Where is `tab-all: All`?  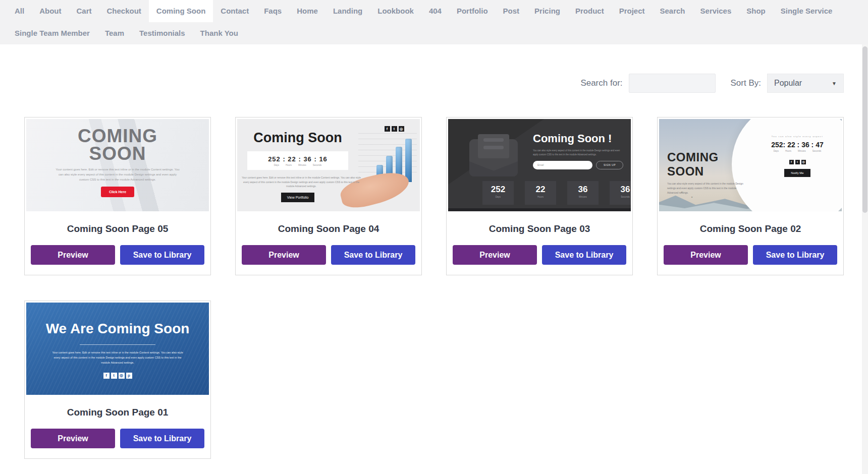
tab-all: All is located at coordinates (19, 11).